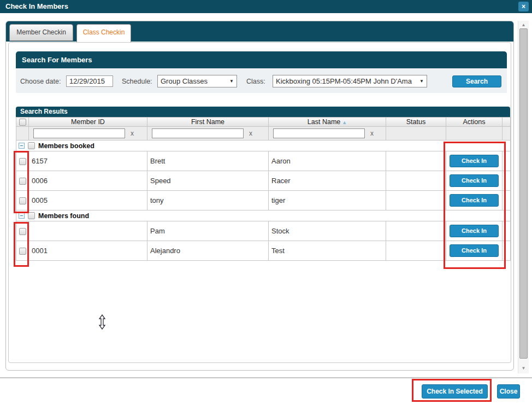 The width and height of the screenshot is (532, 404). Describe the element at coordinates (328, 251) in the screenshot. I see `last-name-cell: Test` at that location.